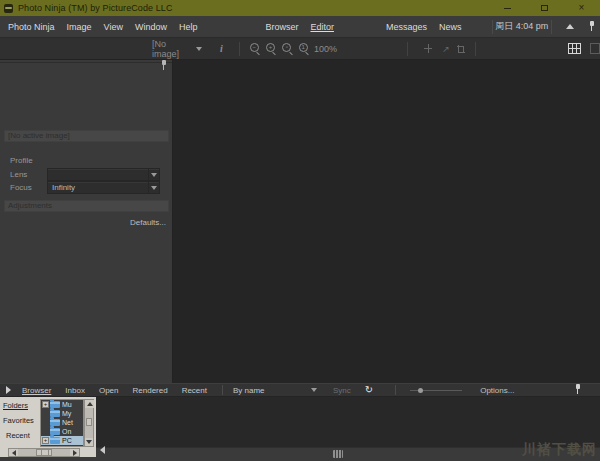  What do you see at coordinates (300, 8) in the screenshot?
I see `title-bar: Photo Ninja (TM) by PictureCode LLC ×` at bounding box center [300, 8].